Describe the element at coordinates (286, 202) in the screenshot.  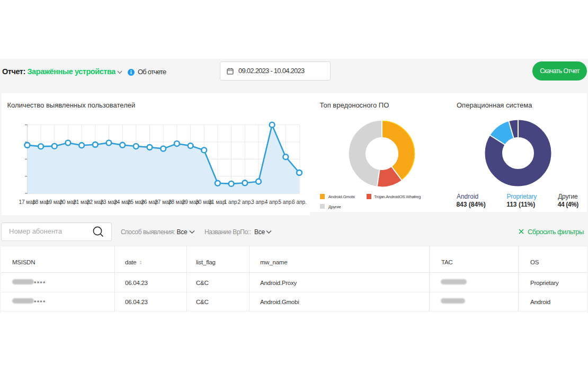
I see `svg-text: 5 апр.` at that location.